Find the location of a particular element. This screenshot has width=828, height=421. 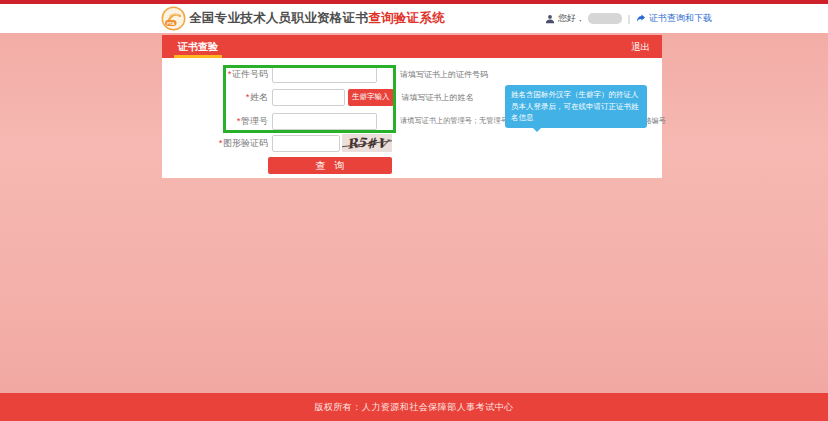

form-row-captcha: *图形验证码 R 5 # V is located at coordinates (277, 143).